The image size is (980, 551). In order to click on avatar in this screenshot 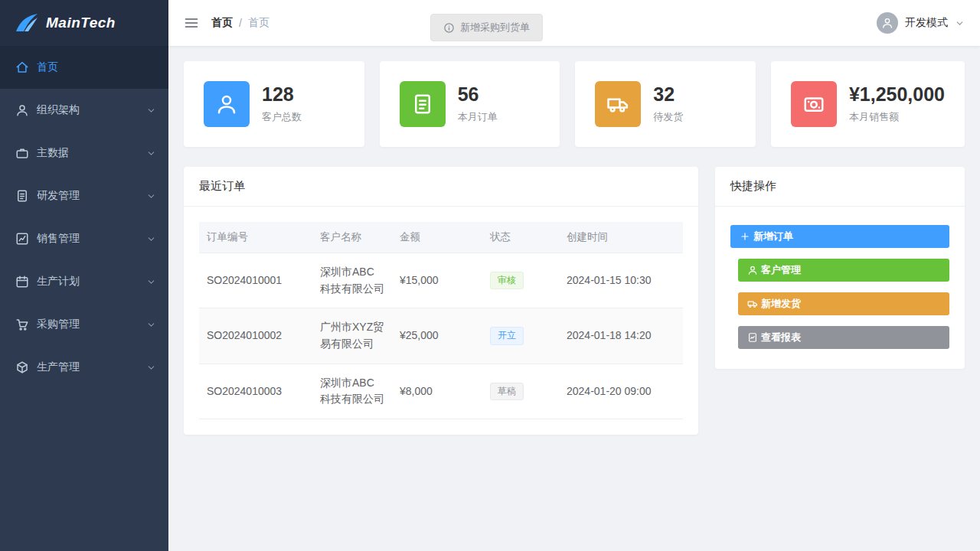, I will do `click(887, 23)`.